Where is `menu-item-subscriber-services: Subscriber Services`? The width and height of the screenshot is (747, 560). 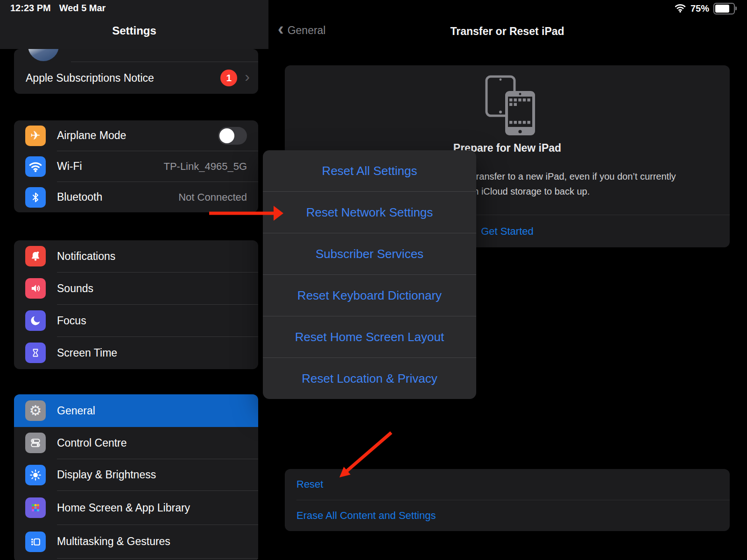 menu-item-subscriber-services: Subscriber Services is located at coordinates (370, 254).